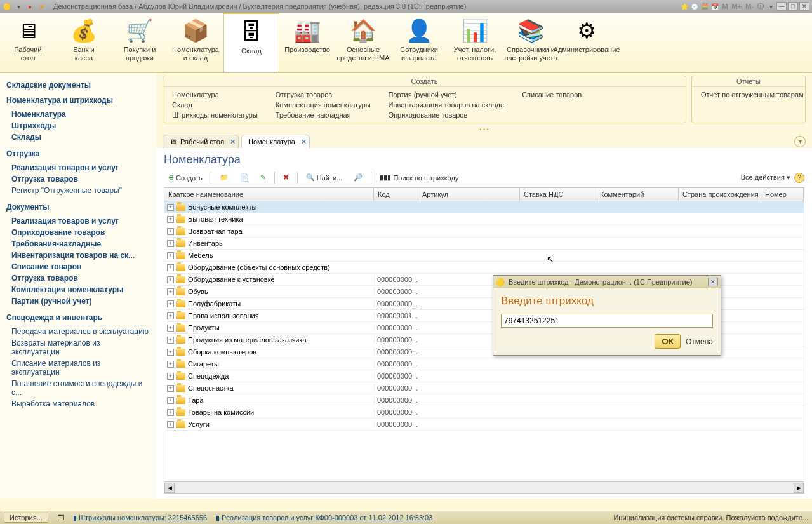 This screenshot has height=524, width=812. What do you see at coordinates (552, 95) in the screenshot?
I see `quick-create-link: Списание товаров` at bounding box center [552, 95].